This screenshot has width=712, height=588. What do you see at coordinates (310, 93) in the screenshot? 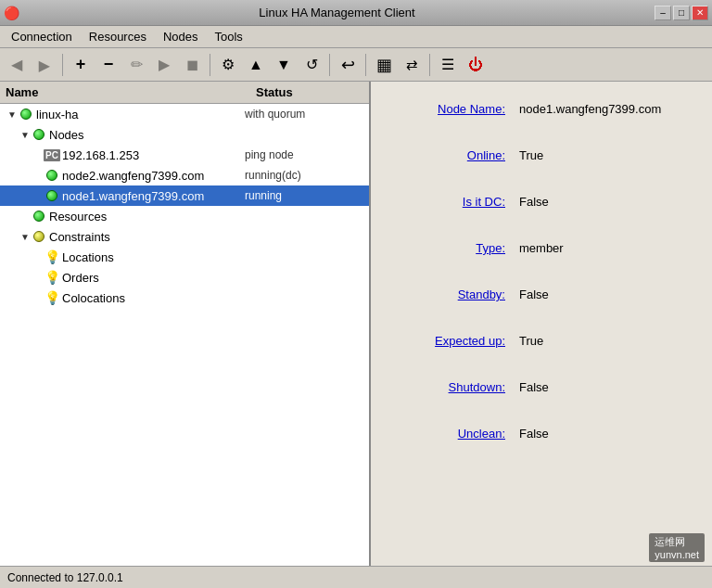
I see `col-status: Status` at bounding box center [310, 93].